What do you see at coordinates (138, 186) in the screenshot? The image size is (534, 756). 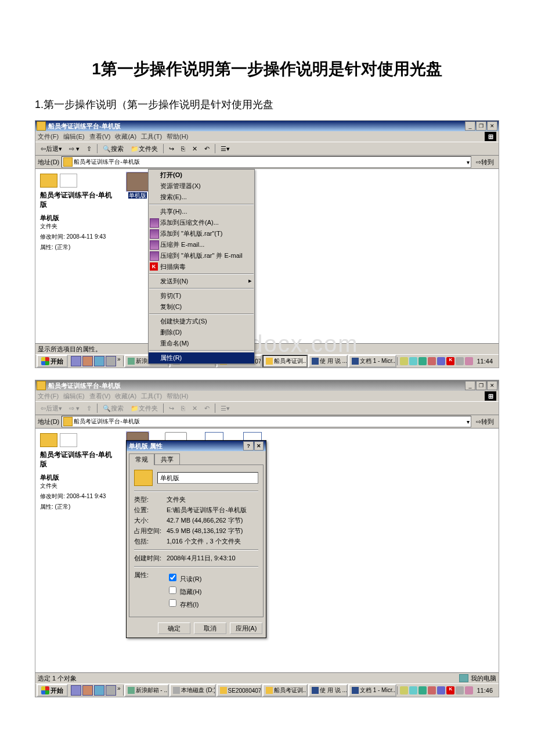 I see `folder-item: 单机版` at bounding box center [138, 186].